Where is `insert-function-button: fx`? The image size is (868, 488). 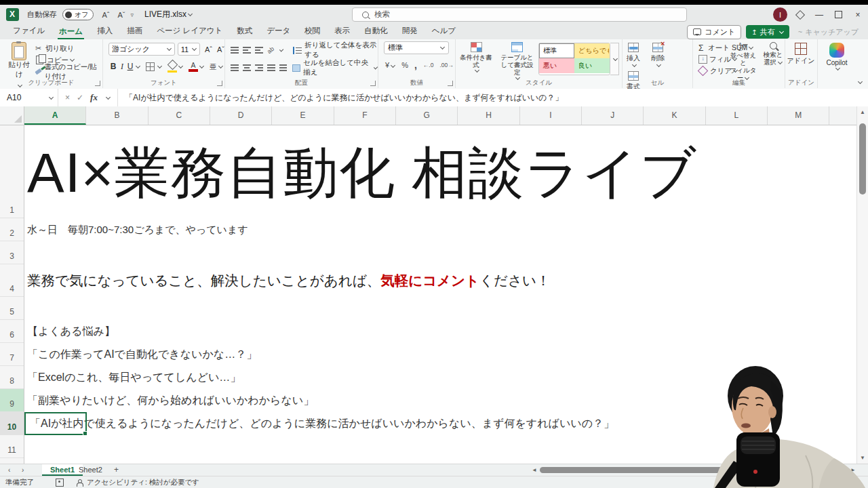
insert-function-button: fx is located at coordinates (94, 98).